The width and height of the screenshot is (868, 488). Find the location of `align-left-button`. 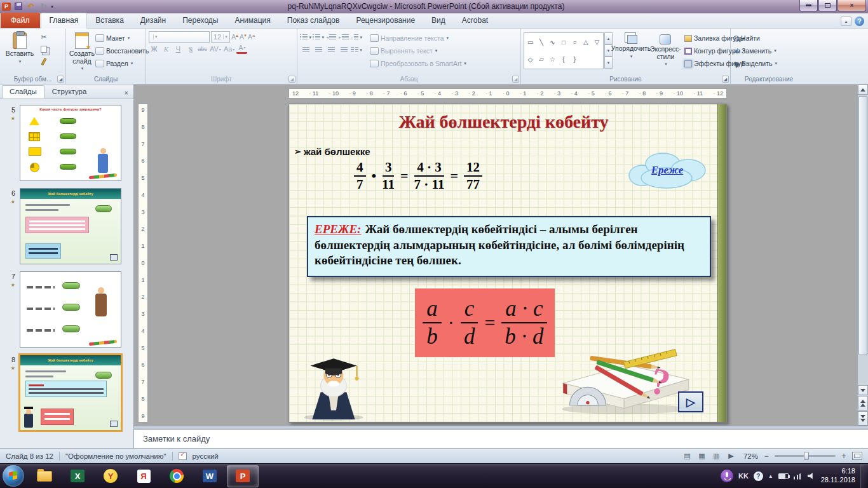

align-left-button is located at coordinates (306, 50).